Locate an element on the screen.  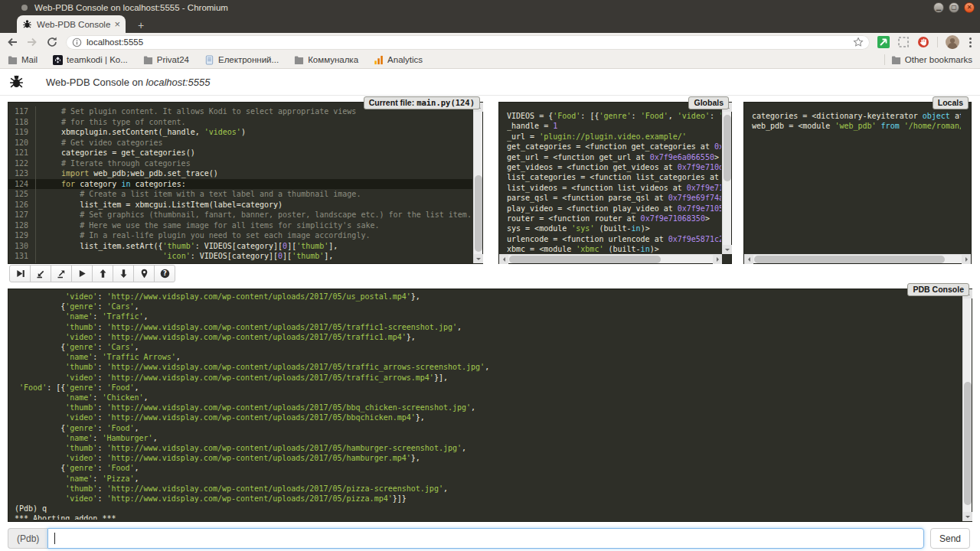
minimize-button: ▁ is located at coordinates (939, 8).